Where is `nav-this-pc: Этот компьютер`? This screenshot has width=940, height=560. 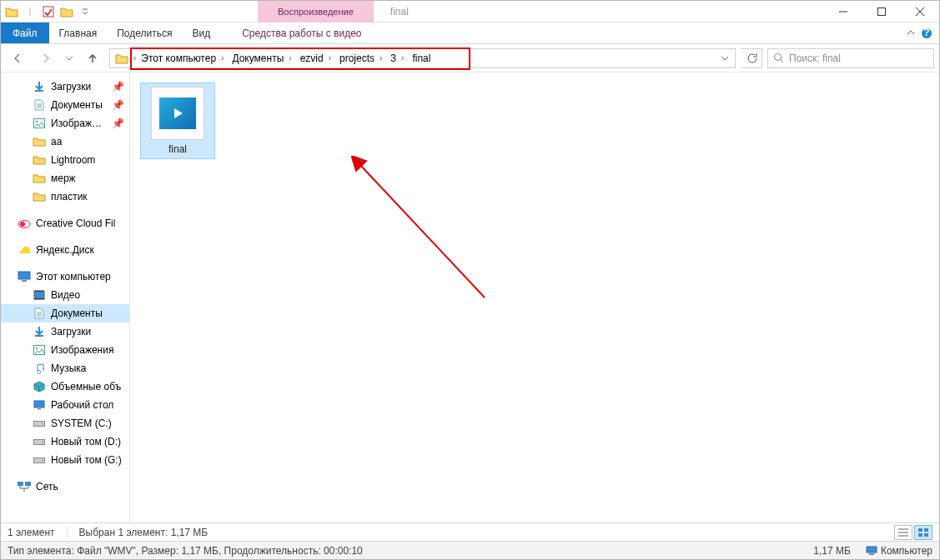
nav-this-pc: Этот компьютер is located at coordinates (65, 277).